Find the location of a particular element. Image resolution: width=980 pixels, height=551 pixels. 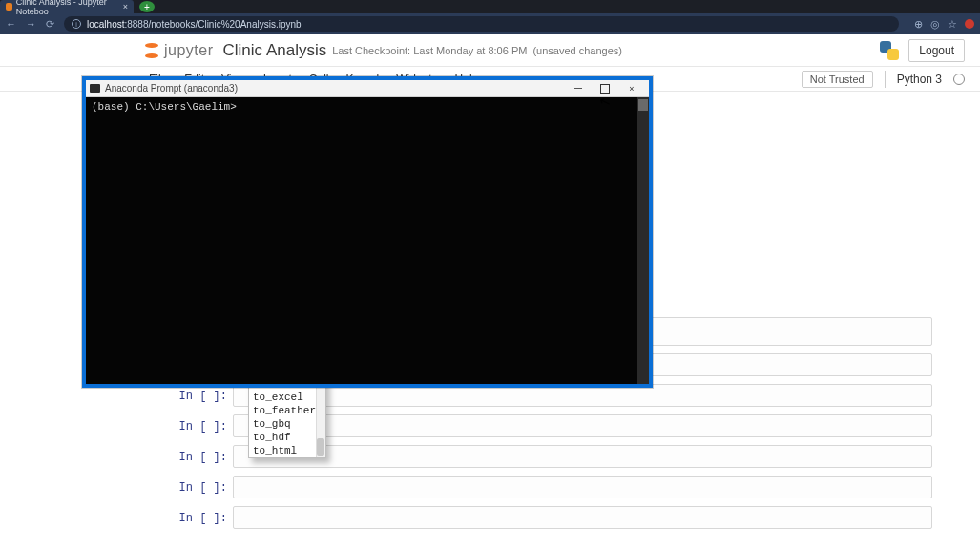

autocomplete-item: to_feather is located at coordinates (287, 411).